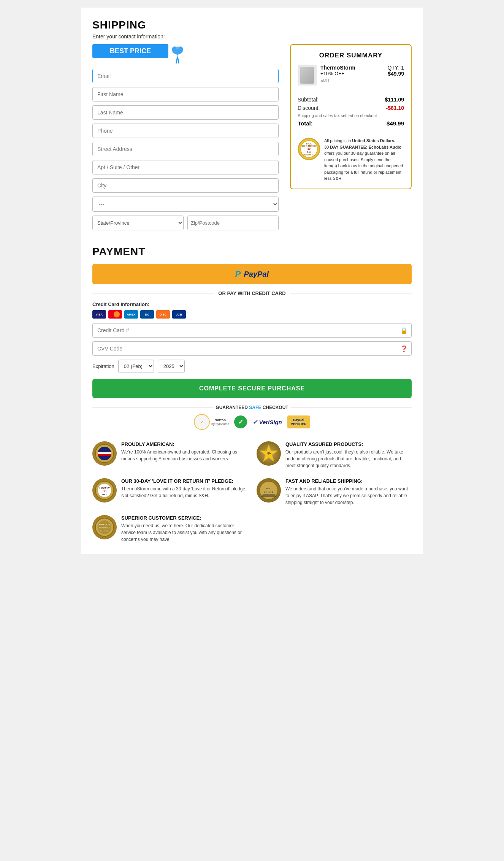 The width and height of the screenshot is (504, 861). I want to click on norton-badge: ✓ Nortonby Symantec, so click(211, 422).